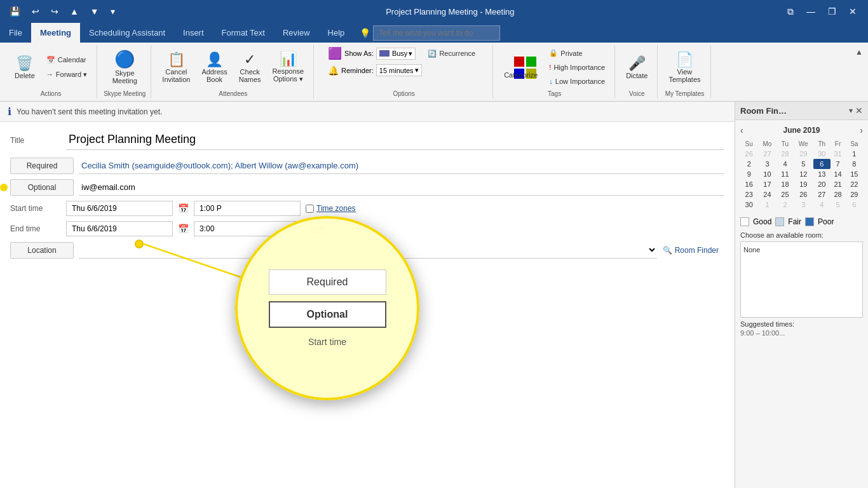  Describe the element at coordinates (67, 75) in the screenshot. I see `forward-button: → Forward ▾` at that location.